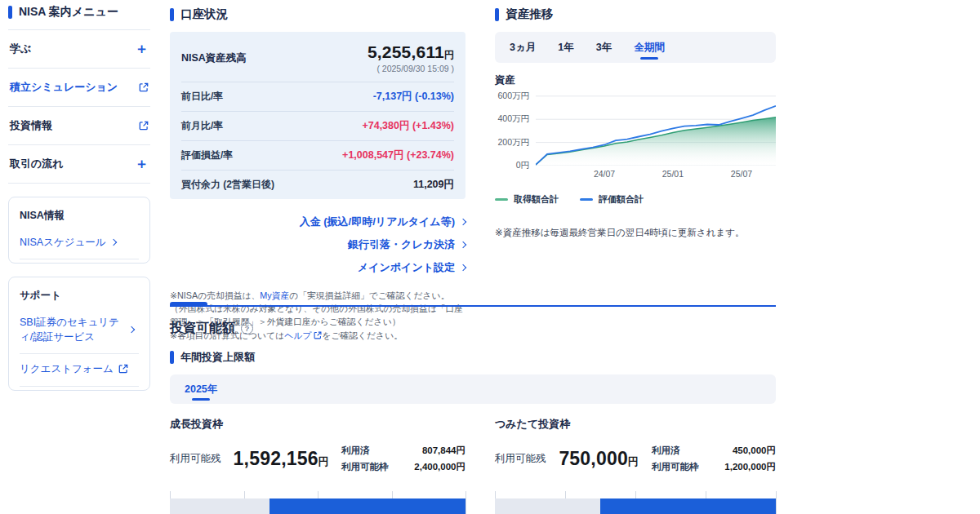  Describe the element at coordinates (31, 126) in the screenshot. I see `sidebar-item-label: 投資情報` at that location.